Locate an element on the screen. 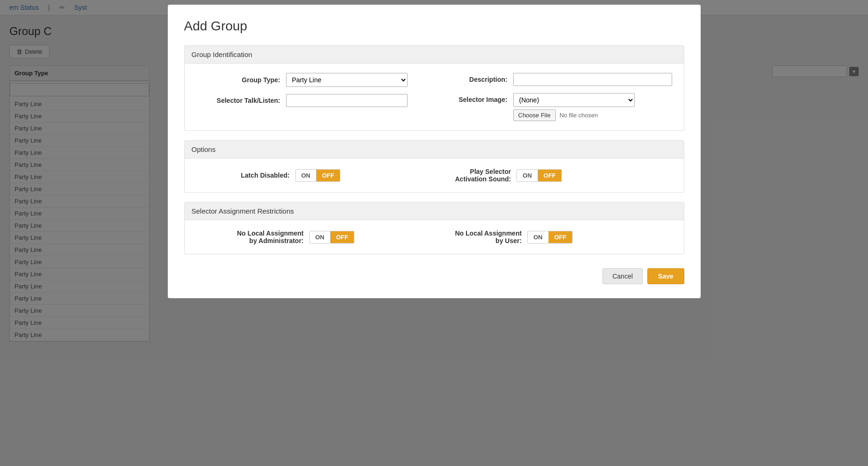 This screenshot has height=466, width=868. user-on-button: ON is located at coordinates (538, 237).